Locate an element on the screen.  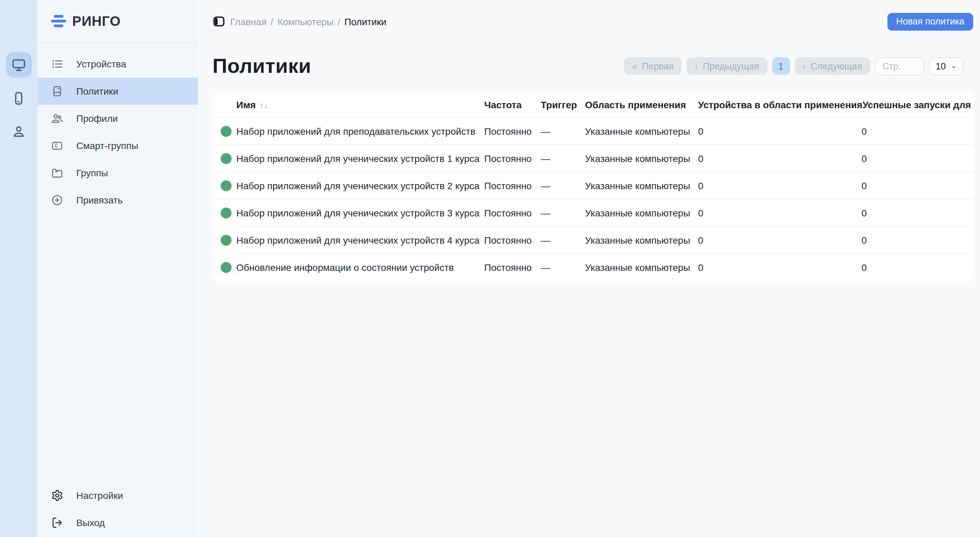
sidebar-item-devices: Устройства is located at coordinates (118, 64).